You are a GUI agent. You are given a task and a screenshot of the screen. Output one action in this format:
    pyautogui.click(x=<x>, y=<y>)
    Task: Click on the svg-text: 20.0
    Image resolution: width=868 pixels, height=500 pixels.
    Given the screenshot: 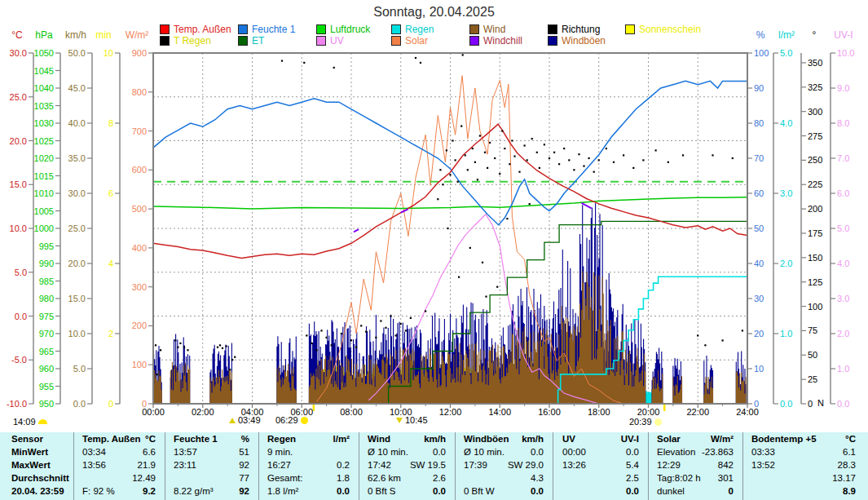 What is the action you would take?
    pyautogui.click(x=77, y=263)
    